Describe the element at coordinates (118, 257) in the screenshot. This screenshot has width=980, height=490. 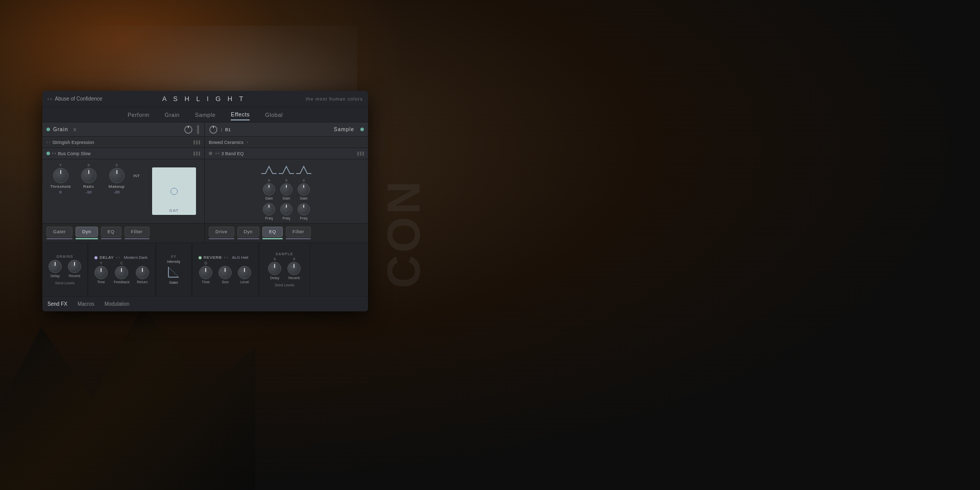
I see `delay-arrows: ‹ ›` at that location.